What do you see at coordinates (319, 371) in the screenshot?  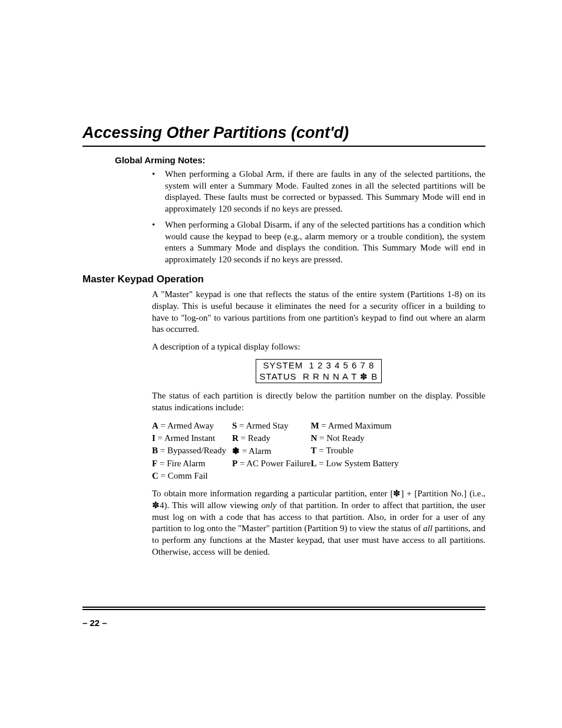 I see `keypad-display-wrap: SYSTEM 1 2 3 4 5 6 7 8 STATUS R R N N A …` at bounding box center [319, 371].